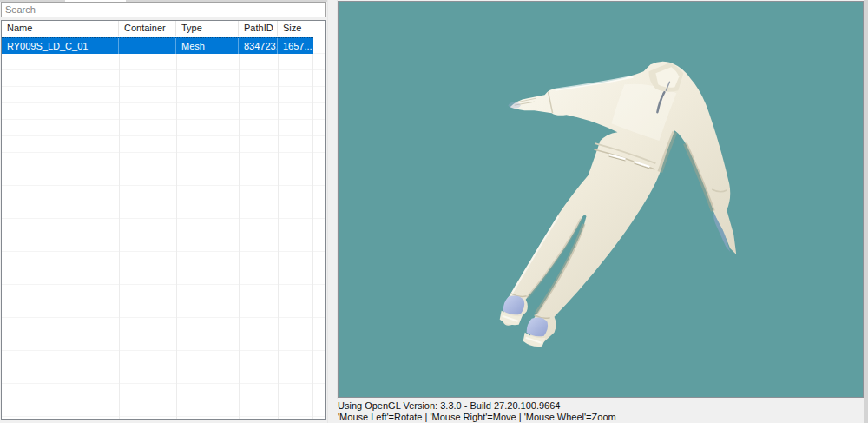 Image resolution: width=868 pixels, height=423 pixels. I want to click on window-edge, so click(866, 212).